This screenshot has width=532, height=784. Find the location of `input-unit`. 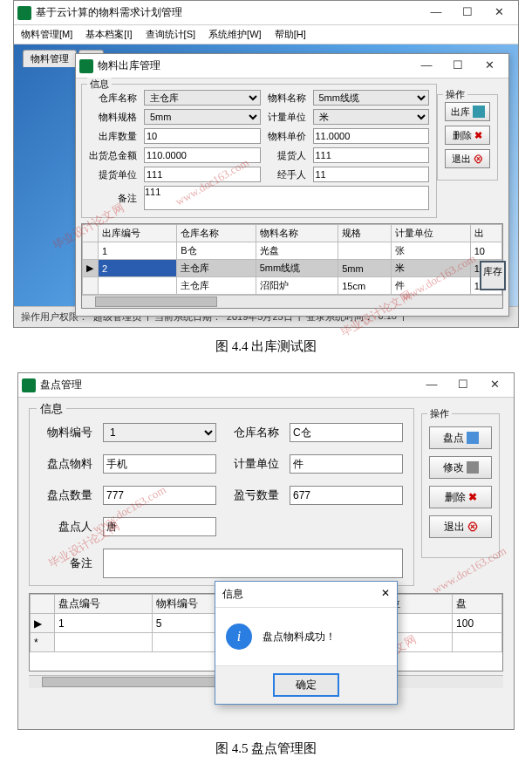

input-unit is located at coordinates (346, 464).